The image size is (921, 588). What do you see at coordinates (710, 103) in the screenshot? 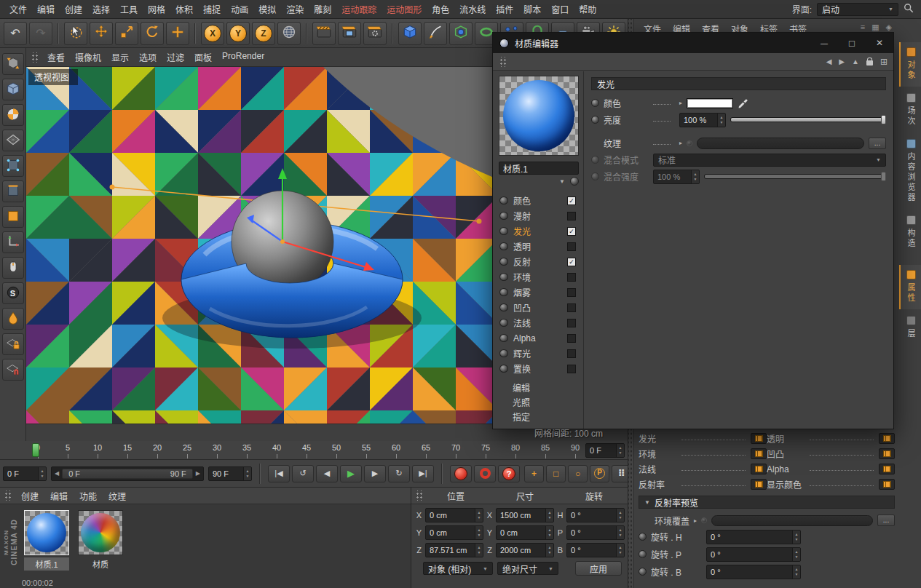
I see `emission-color-swatch` at bounding box center [710, 103].